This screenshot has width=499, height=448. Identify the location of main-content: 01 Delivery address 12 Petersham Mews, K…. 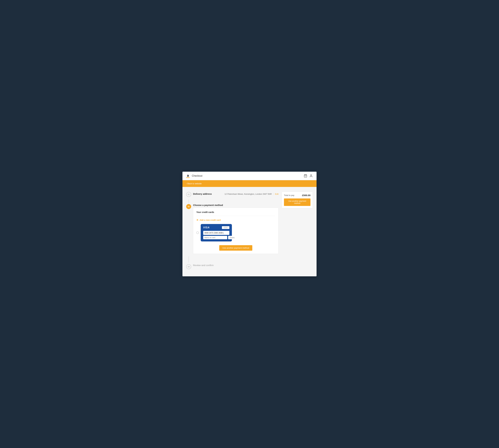
(249, 232).